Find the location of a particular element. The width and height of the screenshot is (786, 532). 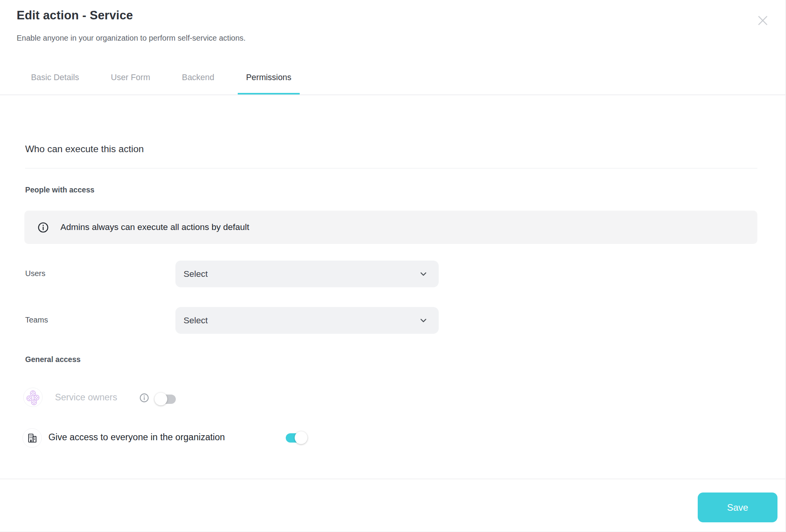

tab-permissions: Permissions is located at coordinates (269, 78).